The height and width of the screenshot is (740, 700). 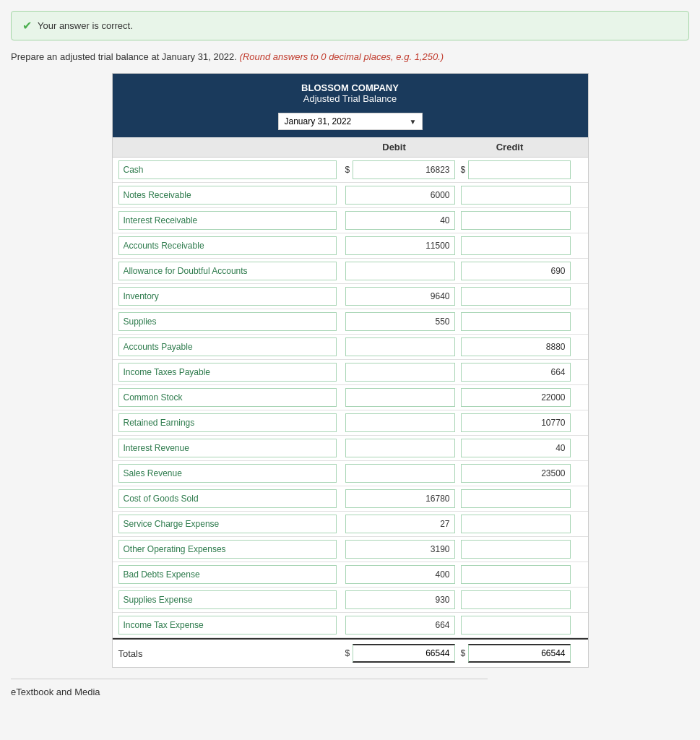 What do you see at coordinates (350, 147) in the screenshot?
I see `column-headers: Debit Credit` at bounding box center [350, 147].